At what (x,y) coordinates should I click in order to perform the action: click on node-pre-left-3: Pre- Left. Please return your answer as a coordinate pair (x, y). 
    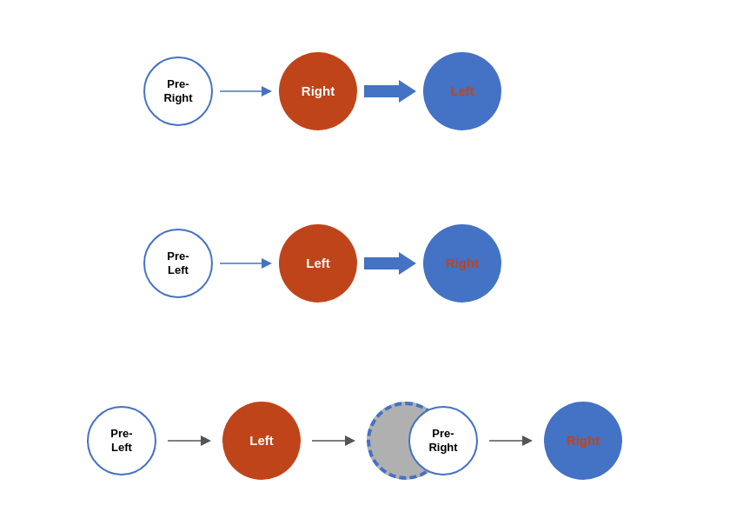
    Looking at the image, I should click on (122, 441).